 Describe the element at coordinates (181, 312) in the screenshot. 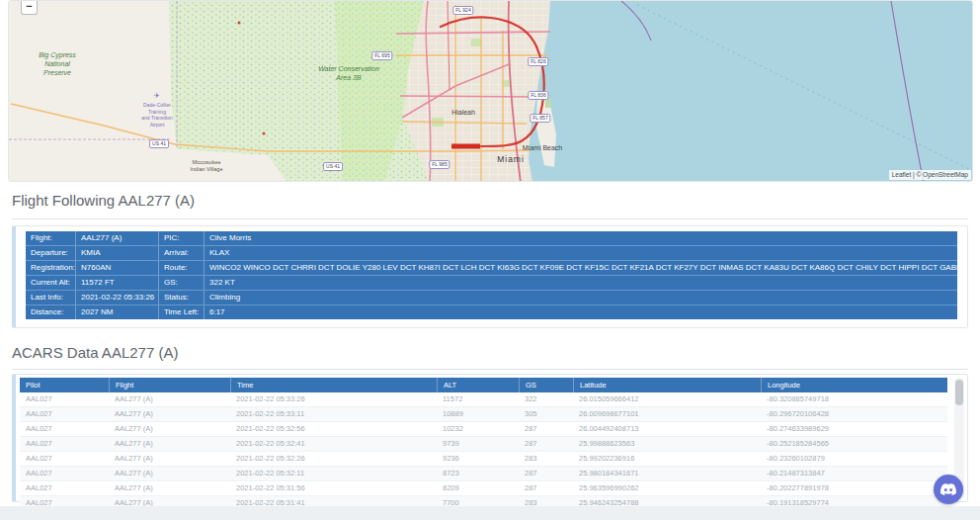

I see `field-label: Time Left:` at that location.